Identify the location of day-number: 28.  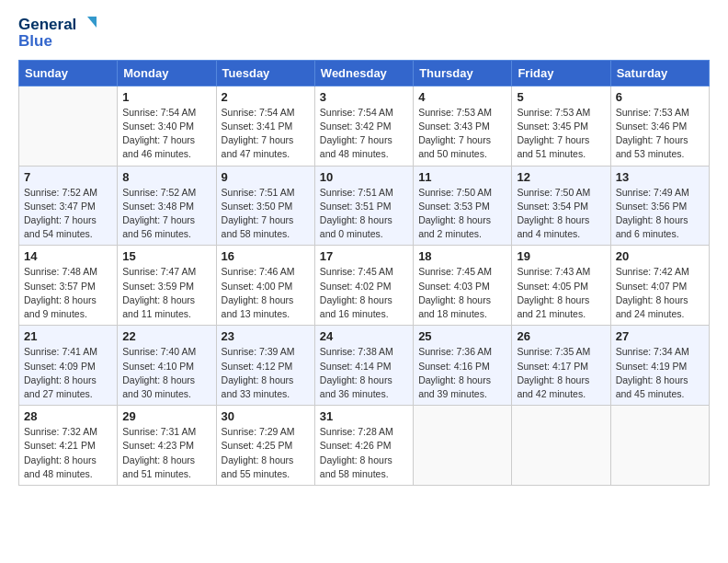
(68, 416).